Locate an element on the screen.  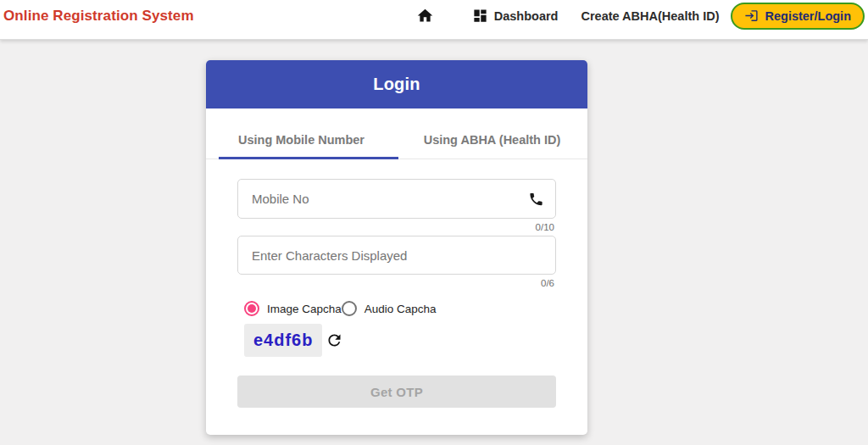
audio-captcha-radio: Audio Capcha is located at coordinates (389, 309).